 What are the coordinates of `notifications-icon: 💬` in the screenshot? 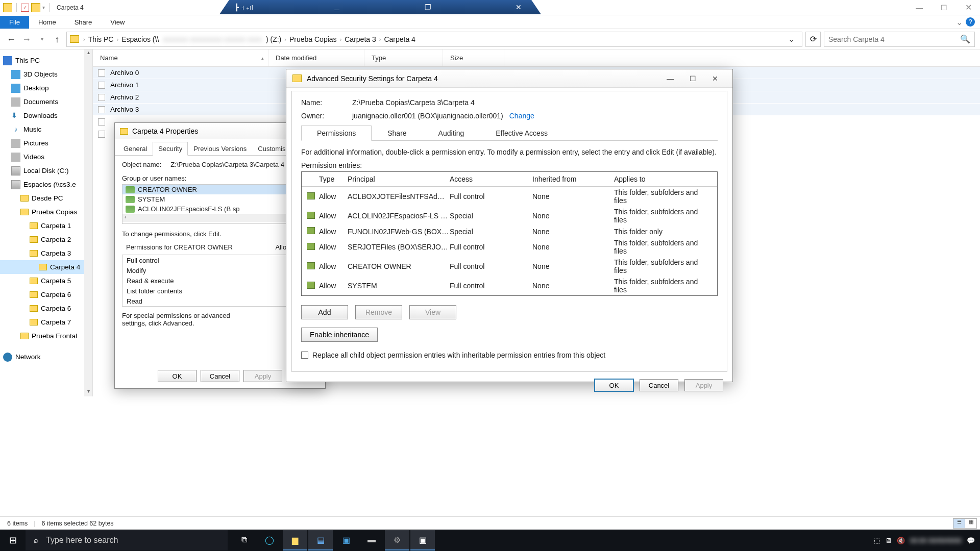 It's located at (971, 541).